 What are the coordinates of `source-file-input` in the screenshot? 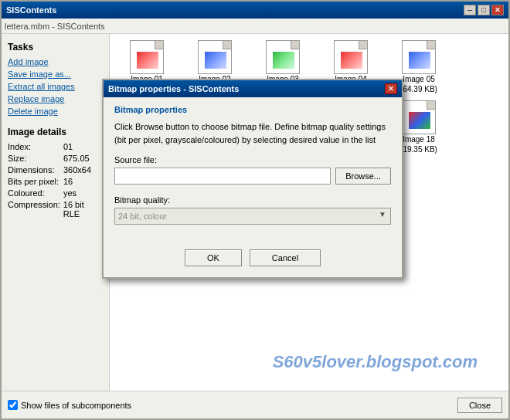 It's located at (223, 176).